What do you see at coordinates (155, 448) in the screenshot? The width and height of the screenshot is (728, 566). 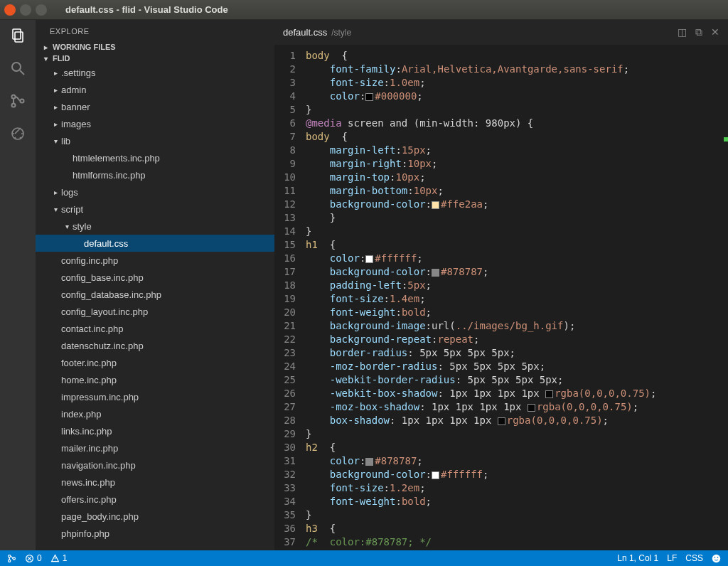 I see `file-item: mailer.inc.php` at bounding box center [155, 448].